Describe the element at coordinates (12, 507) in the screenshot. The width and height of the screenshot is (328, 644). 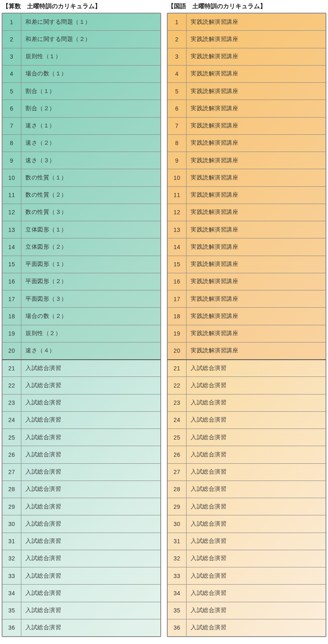
I see `row-number: 29` at that location.